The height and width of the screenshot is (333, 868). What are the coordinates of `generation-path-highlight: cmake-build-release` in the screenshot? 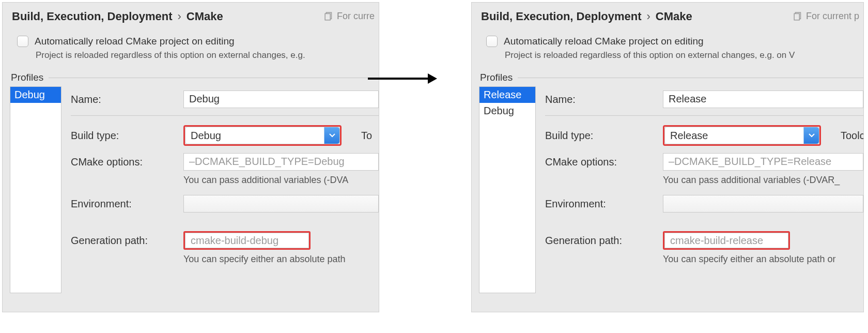 It's located at (726, 240).